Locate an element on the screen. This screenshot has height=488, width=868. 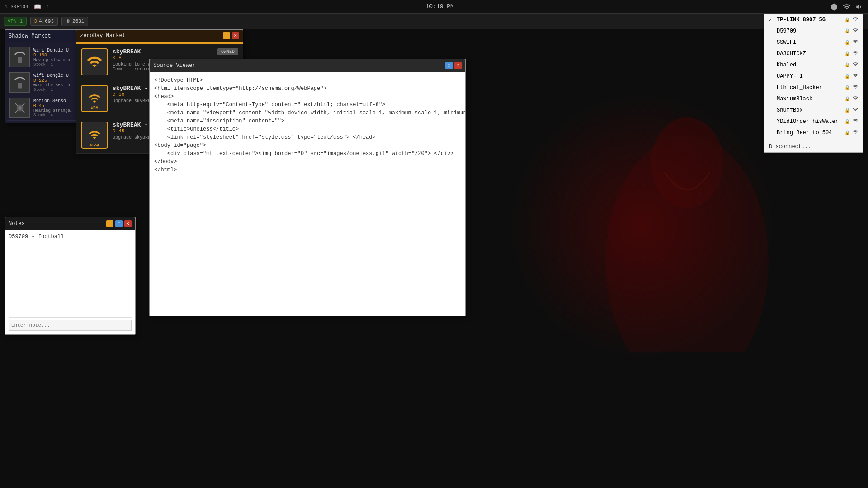
notes-title: Notes is located at coordinates (17, 224).